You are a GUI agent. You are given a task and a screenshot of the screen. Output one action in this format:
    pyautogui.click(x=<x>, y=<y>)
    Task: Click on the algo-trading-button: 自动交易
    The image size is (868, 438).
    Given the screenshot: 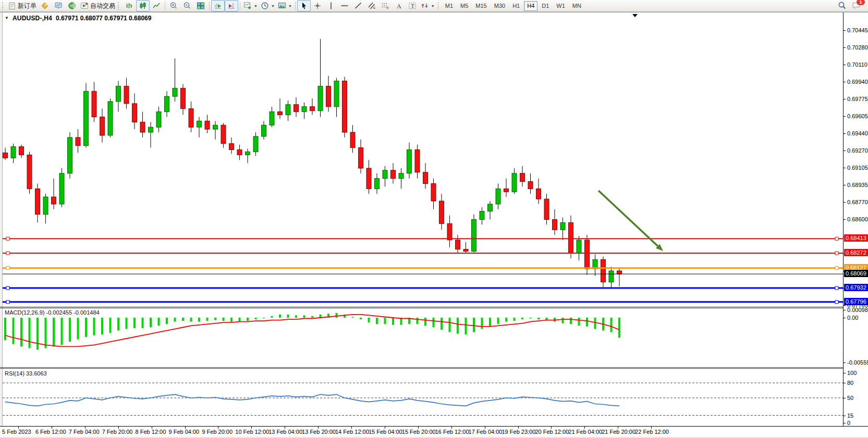 What is the action you would take?
    pyautogui.click(x=98, y=6)
    